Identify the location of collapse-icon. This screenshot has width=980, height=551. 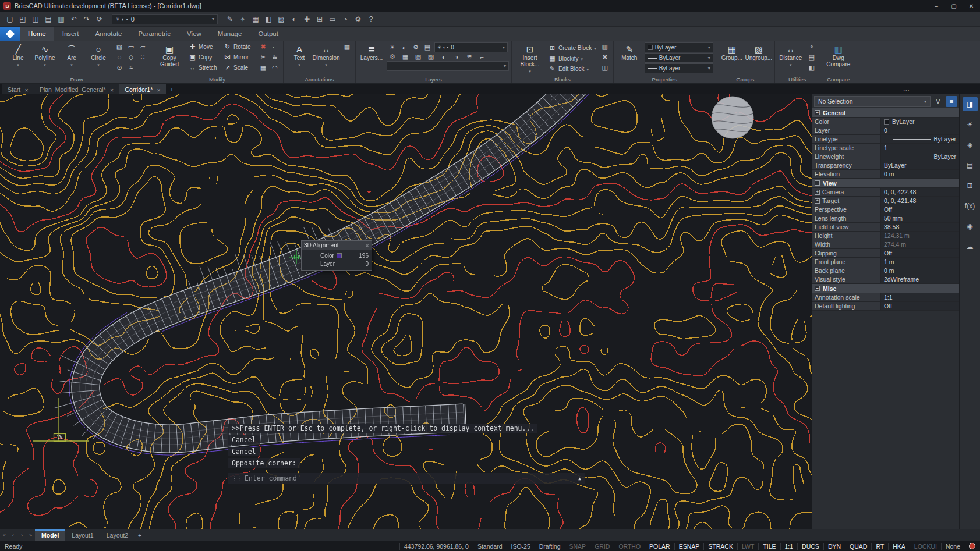
(818, 289).